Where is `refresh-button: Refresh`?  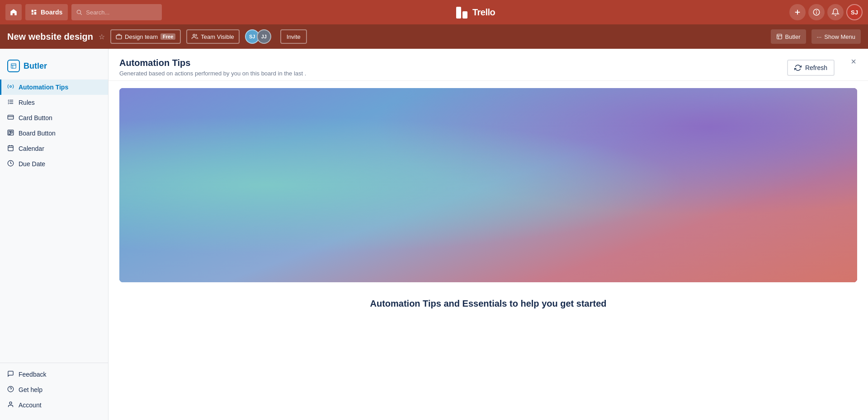
refresh-button: Refresh is located at coordinates (811, 68).